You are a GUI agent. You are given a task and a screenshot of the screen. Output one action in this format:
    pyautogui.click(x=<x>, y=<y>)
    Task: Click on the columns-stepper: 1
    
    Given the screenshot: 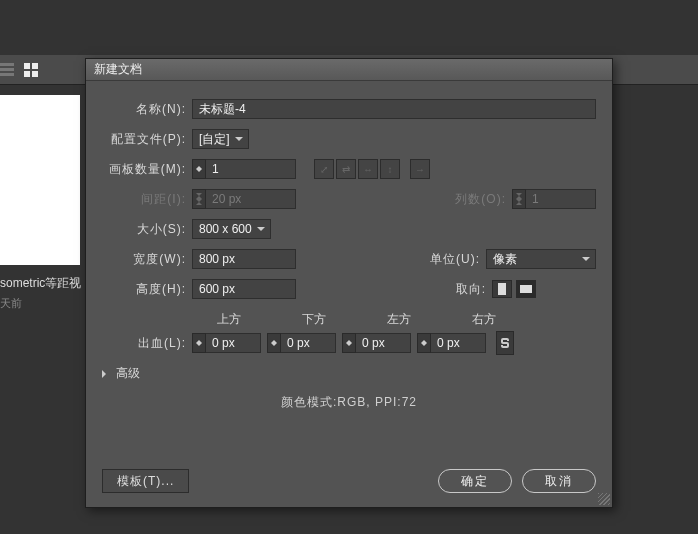 What is the action you would take?
    pyautogui.click(x=554, y=199)
    